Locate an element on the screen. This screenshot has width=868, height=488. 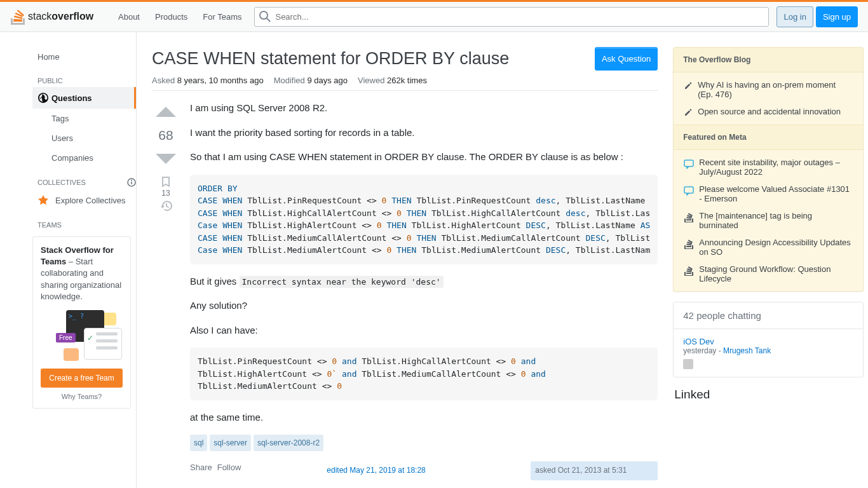
vote-count: 68 is located at coordinates (165, 135).